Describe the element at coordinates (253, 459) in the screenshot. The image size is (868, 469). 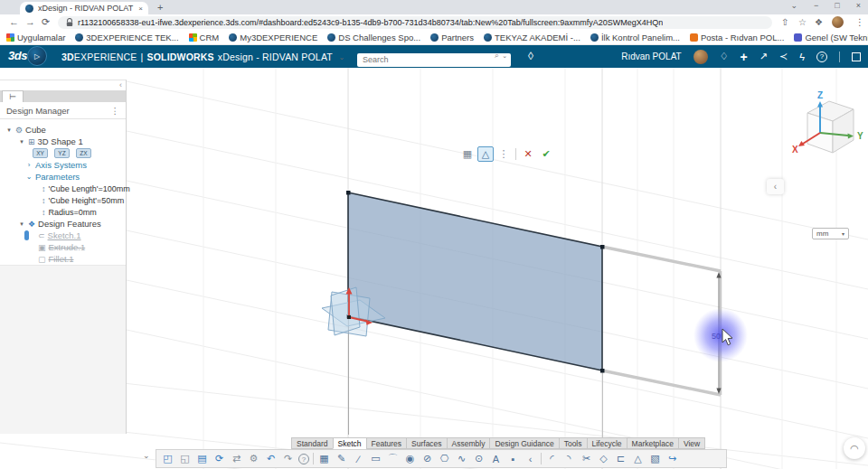
I see `settings-gear-icon: ⚙` at that location.